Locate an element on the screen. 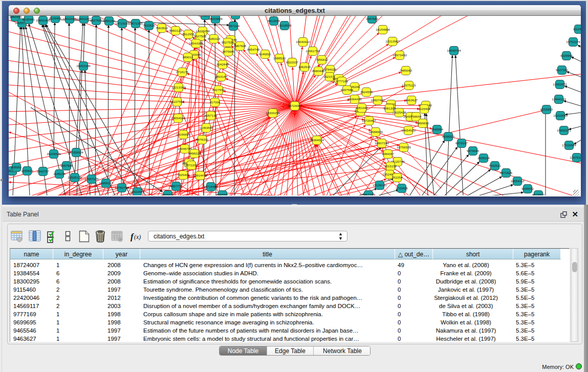  svg-text: 1615152 is located at coordinates (391, 166).